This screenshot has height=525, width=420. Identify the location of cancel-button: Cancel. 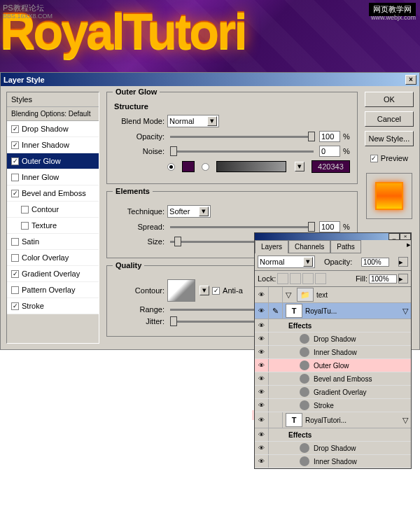
(389, 119).